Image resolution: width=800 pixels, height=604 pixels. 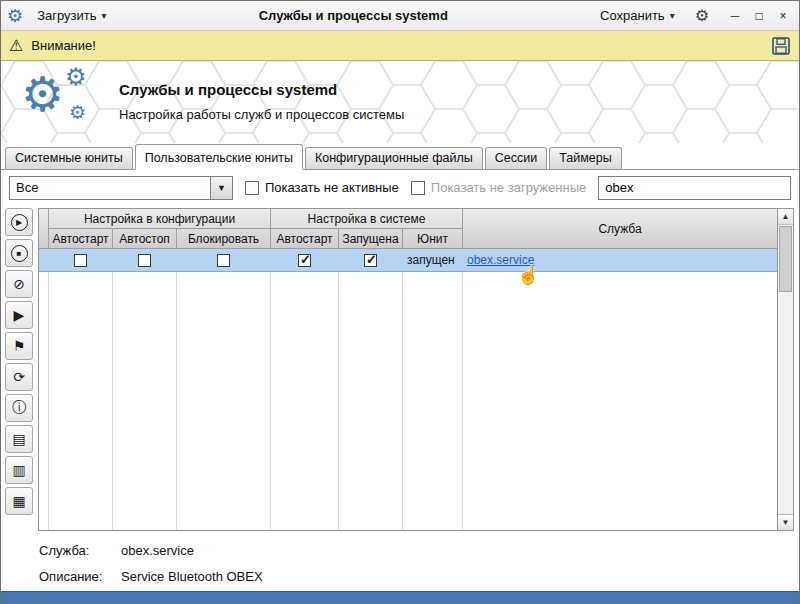 What do you see at coordinates (371, 239) in the screenshot?
I see `header-running: Запущена` at bounding box center [371, 239].